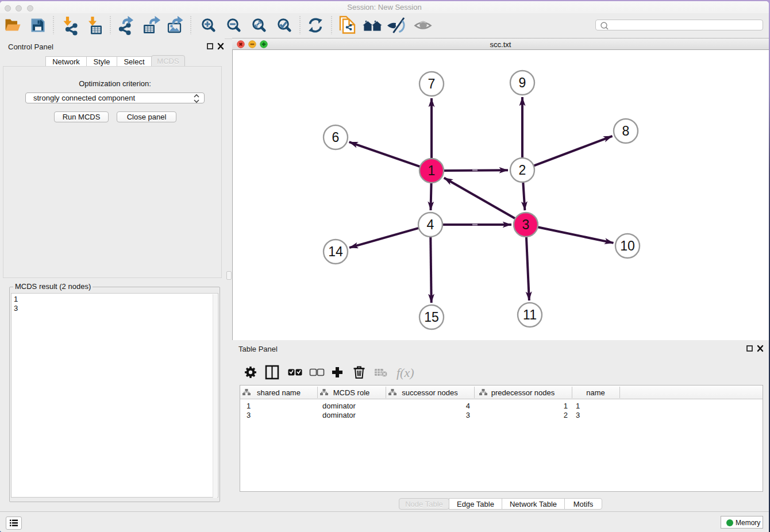 The height and width of the screenshot is (532, 770). What do you see at coordinates (431, 225) in the screenshot?
I see `svg-text: 4` at bounding box center [431, 225].